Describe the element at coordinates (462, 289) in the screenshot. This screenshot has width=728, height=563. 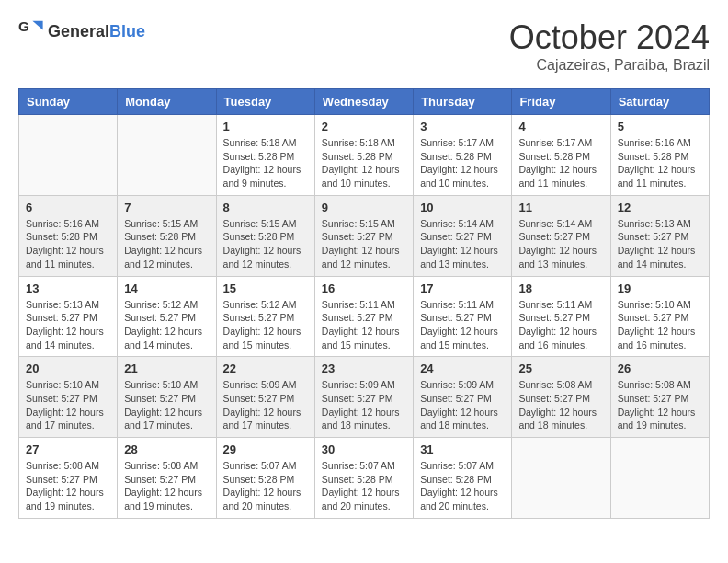
I see `day-number: 17` at that location.